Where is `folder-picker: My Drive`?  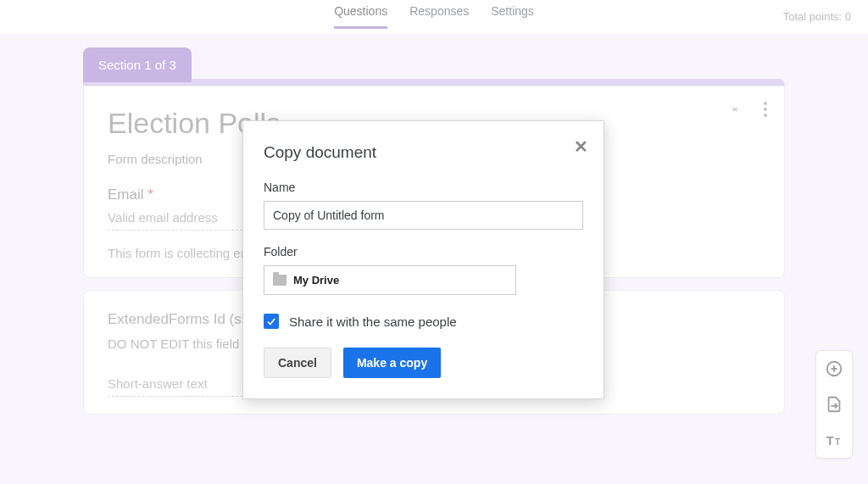 folder-picker: My Drive is located at coordinates (390, 280).